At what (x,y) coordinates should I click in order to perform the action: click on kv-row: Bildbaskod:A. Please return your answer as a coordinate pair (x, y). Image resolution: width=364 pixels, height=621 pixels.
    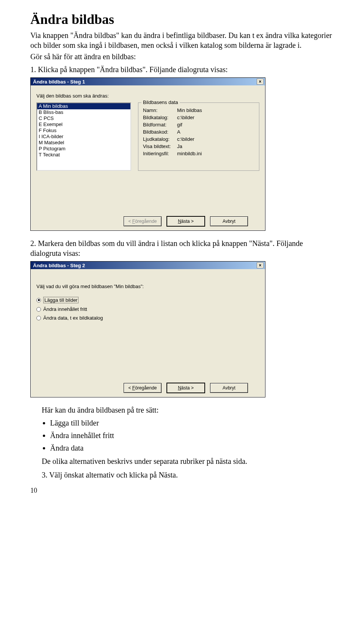
    Looking at the image, I should click on (199, 132).